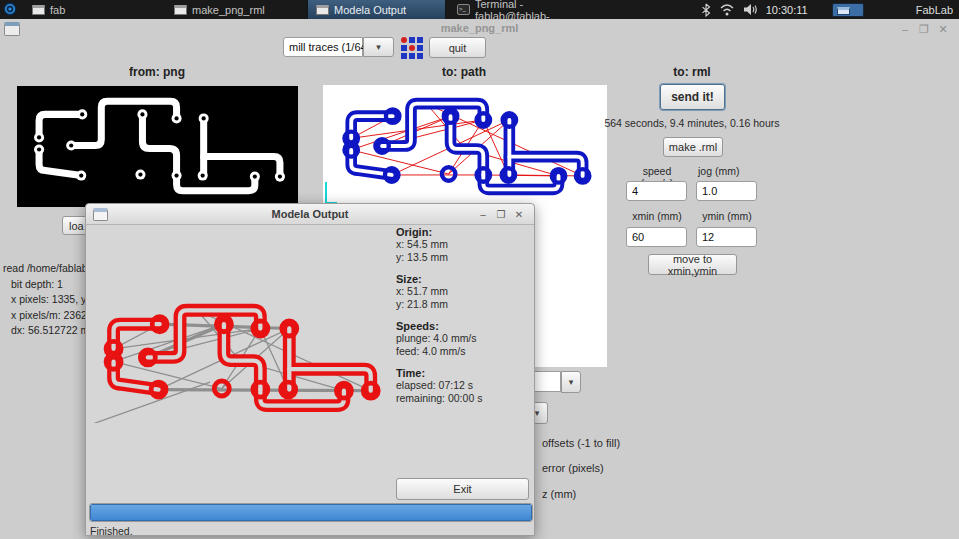 The height and width of the screenshot is (539, 959). I want to click on log-line: read /home/fablab/, so click(44, 269).